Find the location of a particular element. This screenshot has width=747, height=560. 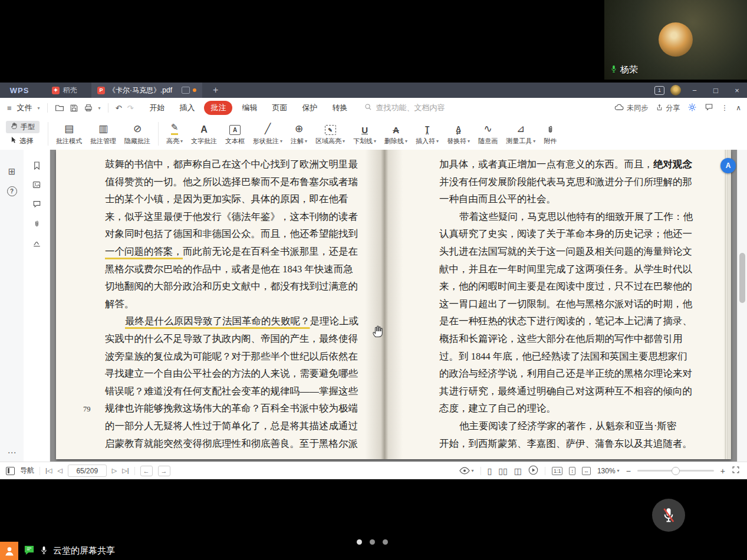

file-menu: 文件 is located at coordinates (25, 108).